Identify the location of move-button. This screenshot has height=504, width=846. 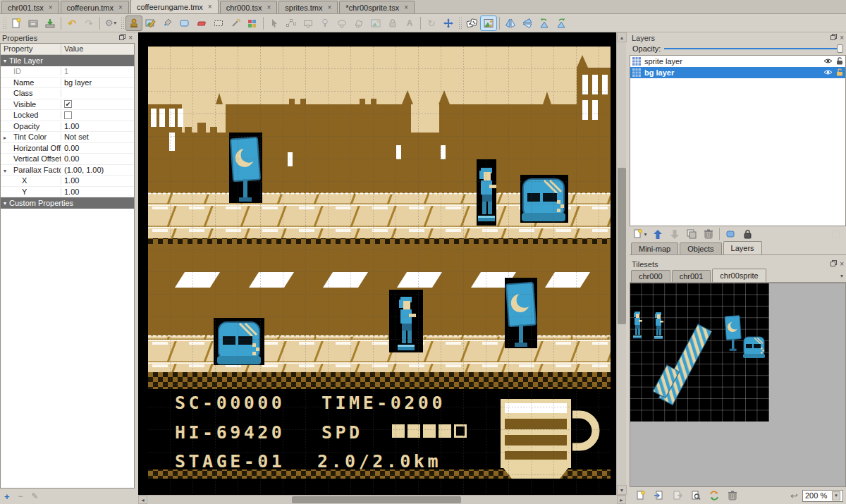
(448, 23).